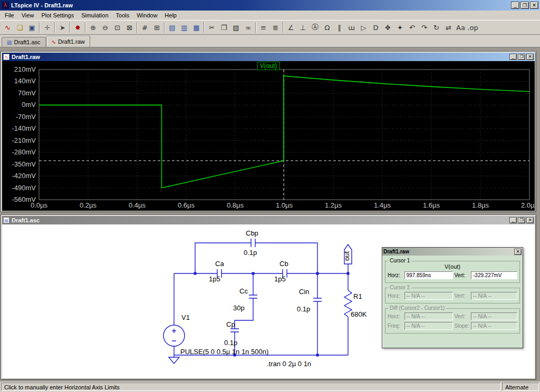 This screenshot has height=392, width=540. What do you see at coordinates (268, 57) in the screenshot?
I see `waveform-window-titlebar: ∿ Draft1.raw _ ❐ ✕` at bounding box center [268, 57].